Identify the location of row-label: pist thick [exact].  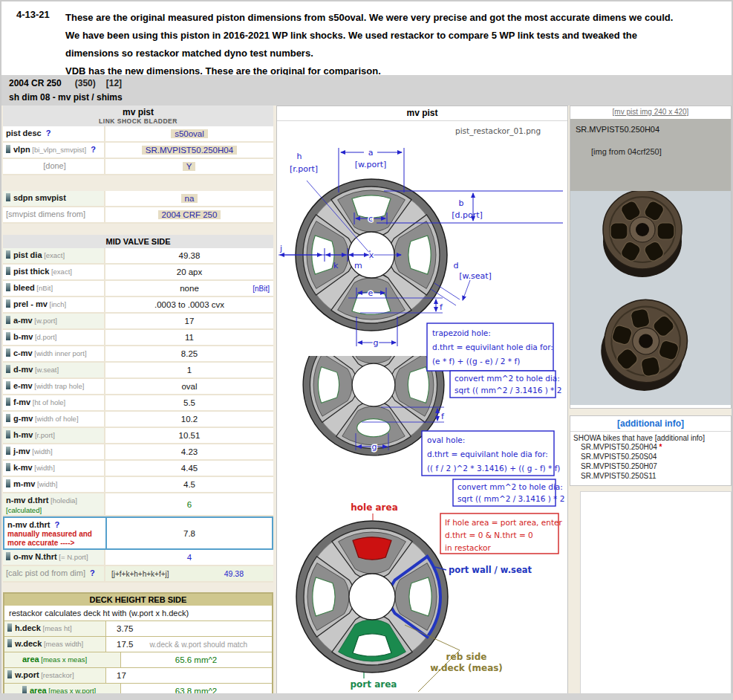
(54, 272).